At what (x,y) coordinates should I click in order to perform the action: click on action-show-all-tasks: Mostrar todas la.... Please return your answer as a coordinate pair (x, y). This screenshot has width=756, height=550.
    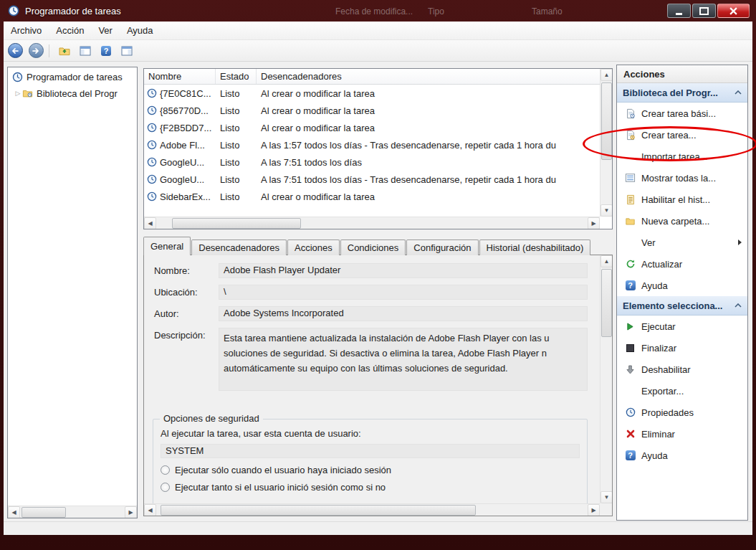
    Looking at the image, I should click on (682, 178).